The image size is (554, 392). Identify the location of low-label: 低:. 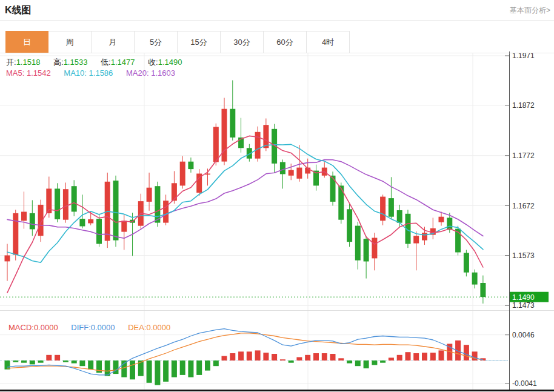
(105, 62).